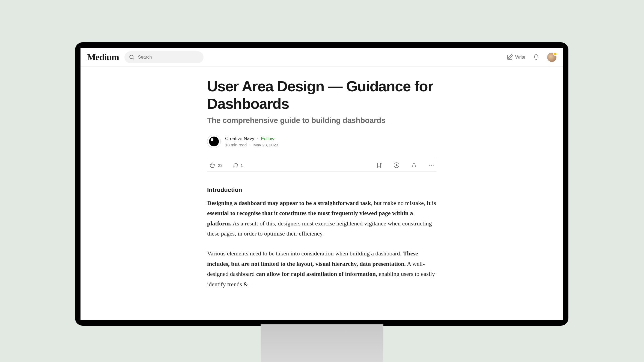 The image size is (644, 362). I want to click on section-heading: Introduction, so click(322, 190).